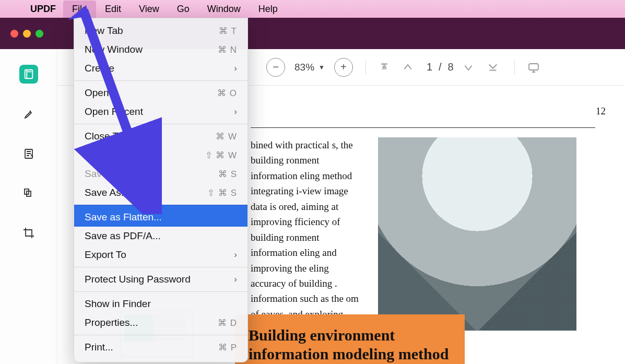 This screenshot has width=625, height=364. I want to click on next-page-button, so click(470, 67).